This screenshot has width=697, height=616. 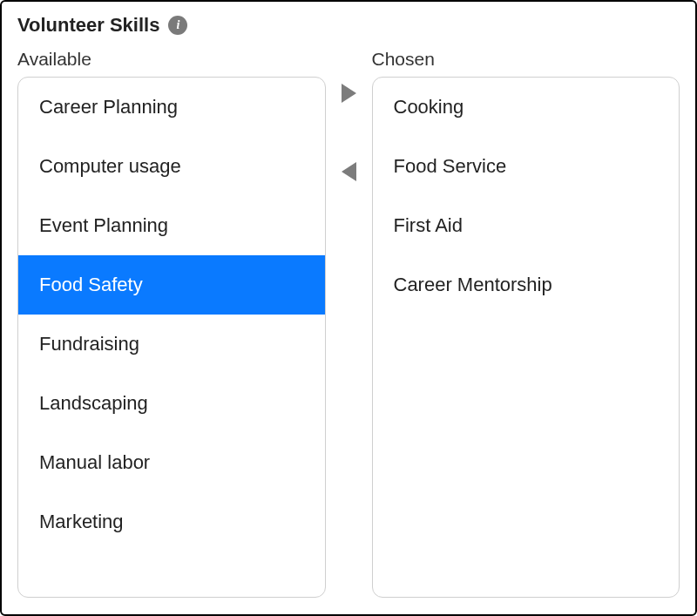 What do you see at coordinates (348, 172) in the screenshot?
I see `move-left-button` at bounding box center [348, 172].